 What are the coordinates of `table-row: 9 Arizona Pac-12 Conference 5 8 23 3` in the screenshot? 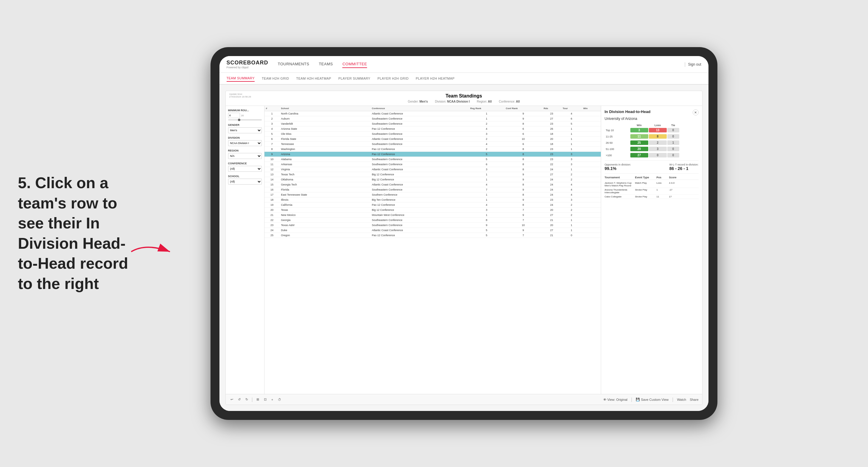 It's located at (433, 154).